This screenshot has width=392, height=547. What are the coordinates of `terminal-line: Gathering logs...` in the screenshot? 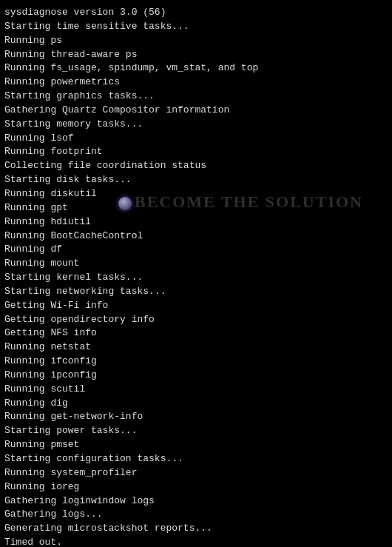 It's located at (196, 515).